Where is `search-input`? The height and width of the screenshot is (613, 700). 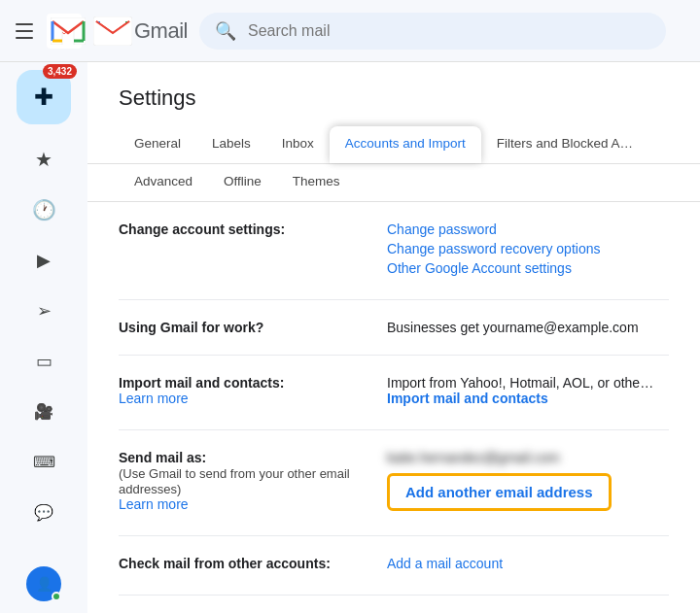
search-input is located at coordinates (449, 31).